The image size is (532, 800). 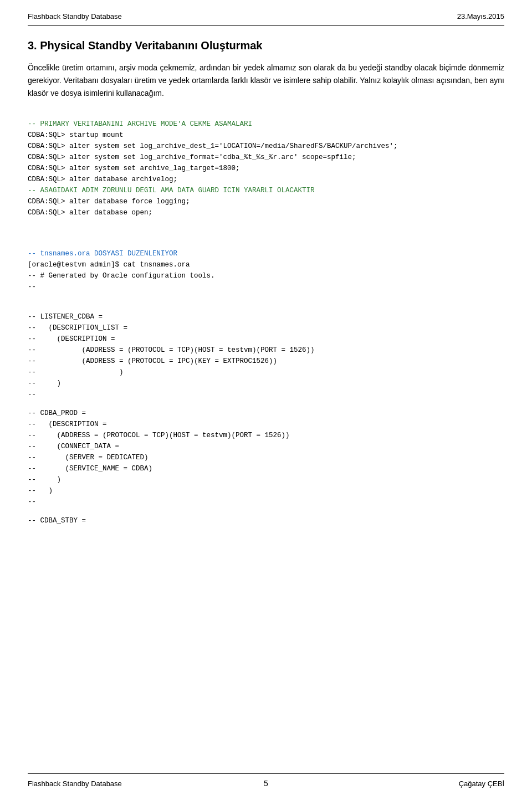 What do you see at coordinates (266, 81) in the screenshot?
I see `body-paragraph-1: Öncelikle üretim ortamını, arşiv moda çe…` at bounding box center [266, 81].